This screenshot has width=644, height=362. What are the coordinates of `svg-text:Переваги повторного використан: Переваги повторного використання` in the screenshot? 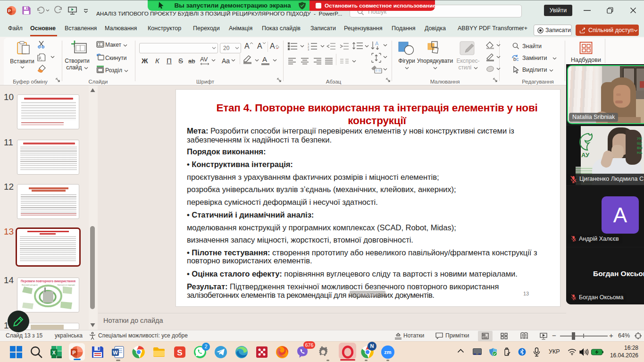 It's located at (48, 281).